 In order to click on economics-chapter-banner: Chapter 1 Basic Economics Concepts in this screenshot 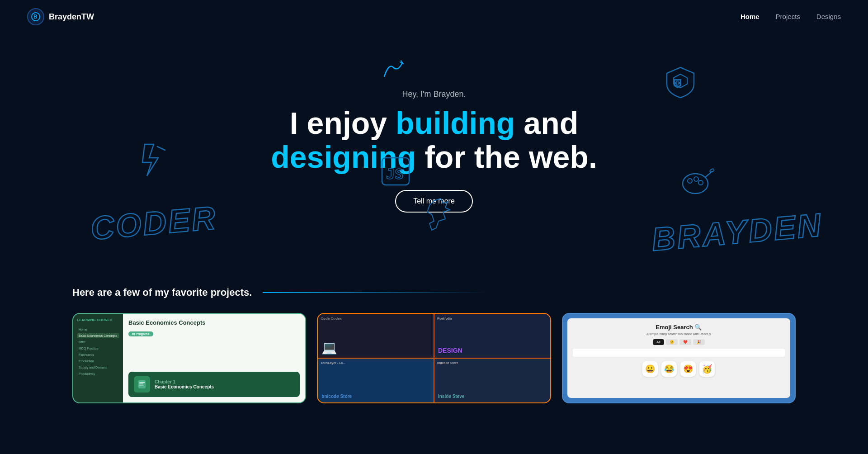, I will do `click(214, 384)`.